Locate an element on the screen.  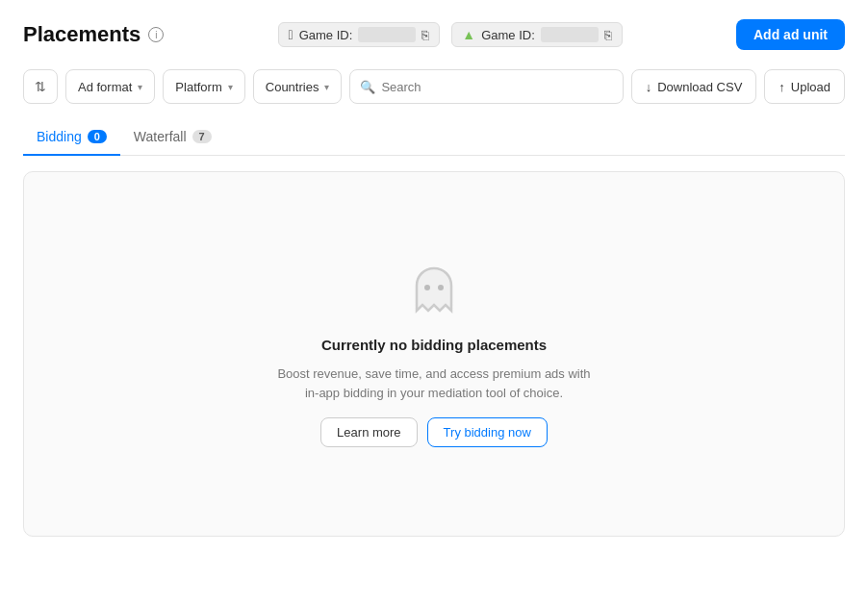
try-bidding-button: Try bidding now is located at coordinates (487, 433).